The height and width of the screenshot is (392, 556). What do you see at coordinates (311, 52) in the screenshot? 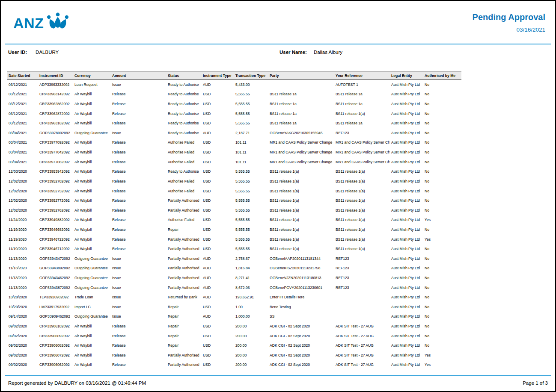
I see `user-name-group: User Name:Dallas Albury` at bounding box center [311, 52].